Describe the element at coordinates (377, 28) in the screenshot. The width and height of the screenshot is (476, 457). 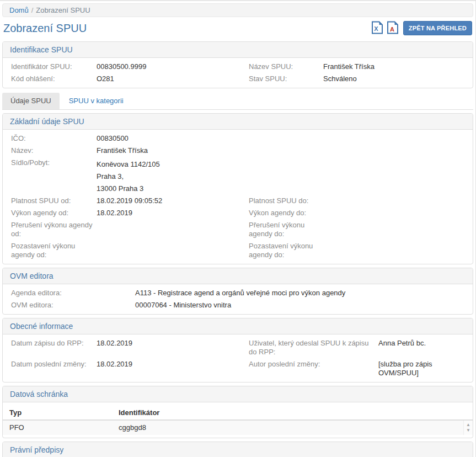
I see `excel-export-button: X` at that location.